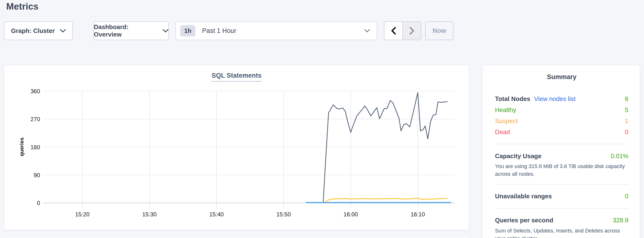  I want to click on total-nodes-label: Total Nodes, so click(512, 99).